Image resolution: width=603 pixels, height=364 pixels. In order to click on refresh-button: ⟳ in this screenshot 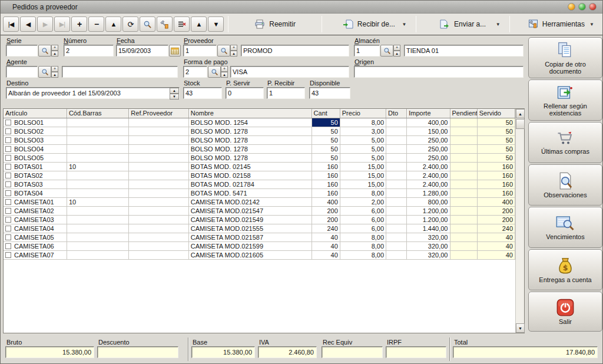, I will do `click(131, 24)`.